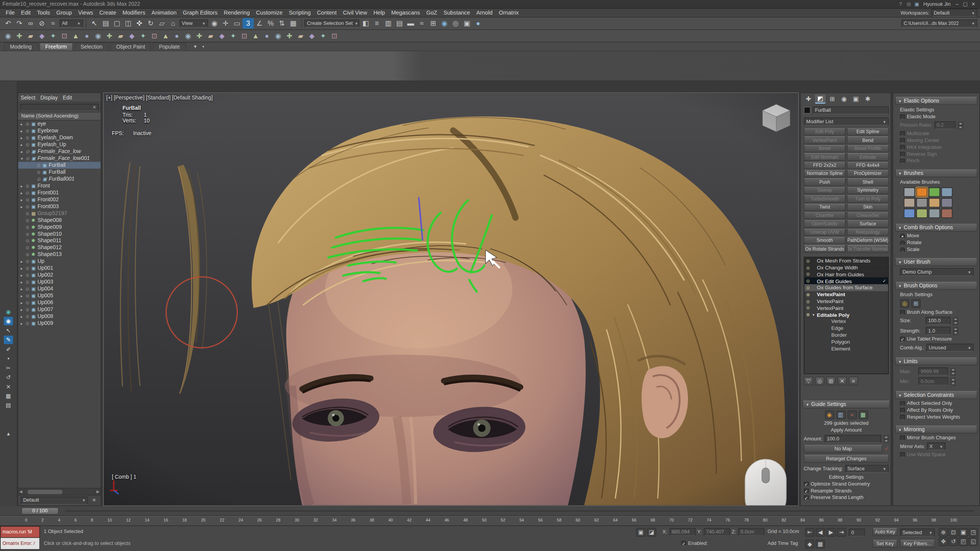 The image size is (980, 551). I want to click on menu-item: Views, so click(86, 13).